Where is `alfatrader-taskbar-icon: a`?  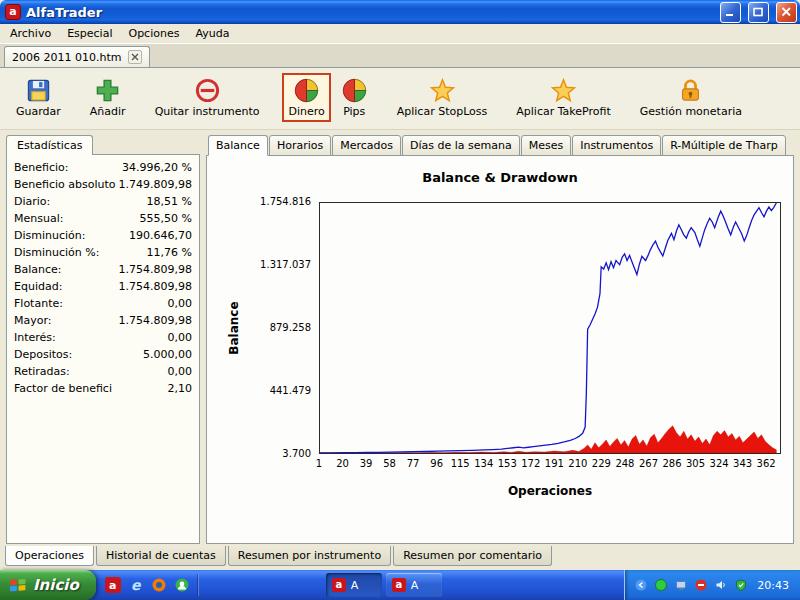
alfatrader-taskbar-icon: a is located at coordinates (399, 585).